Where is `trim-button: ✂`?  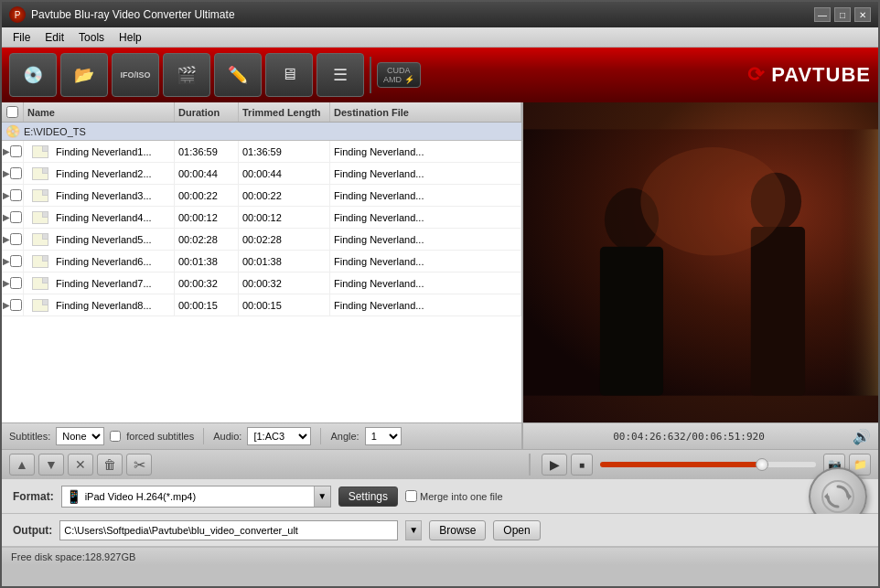 trim-button: ✂ is located at coordinates (139, 465).